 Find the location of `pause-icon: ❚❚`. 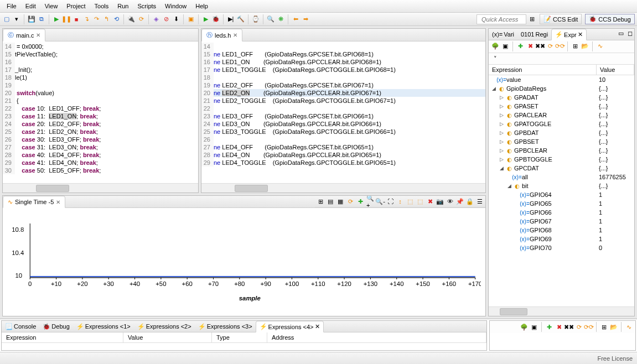

pause-icon: ❚❚ is located at coordinates (66, 19).